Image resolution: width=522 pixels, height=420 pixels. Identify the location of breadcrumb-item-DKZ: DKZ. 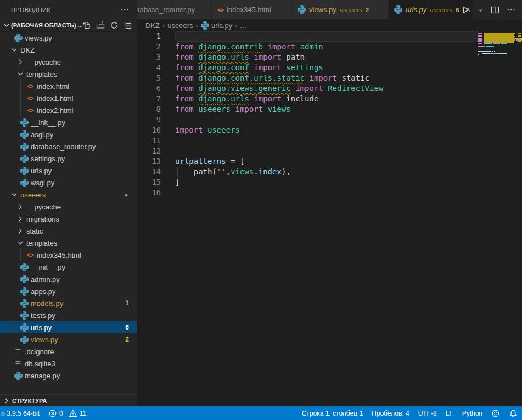
(153, 25).